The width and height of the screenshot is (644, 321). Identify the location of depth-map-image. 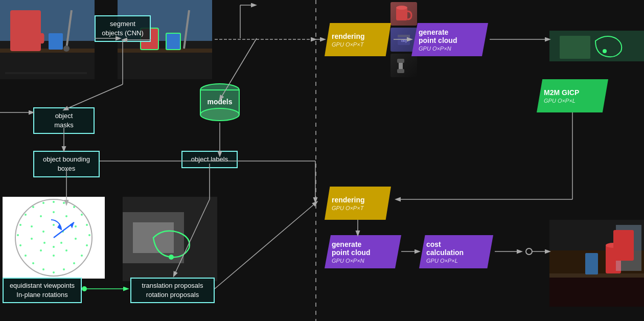
(170, 239).